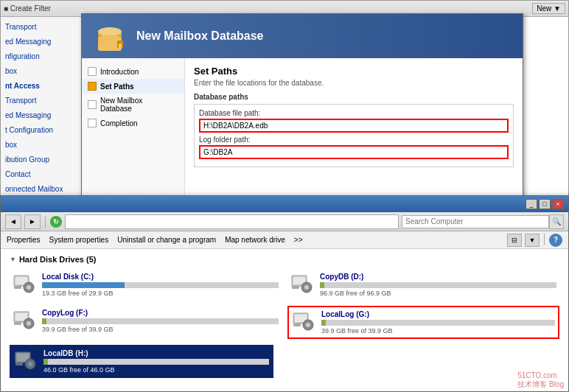 This screenshot has width=569, height=392. What do you see at coordinates (133, 123) in the screenshot?
I see `wizard-step-completion: Completion` at bounding box center [133, 123].